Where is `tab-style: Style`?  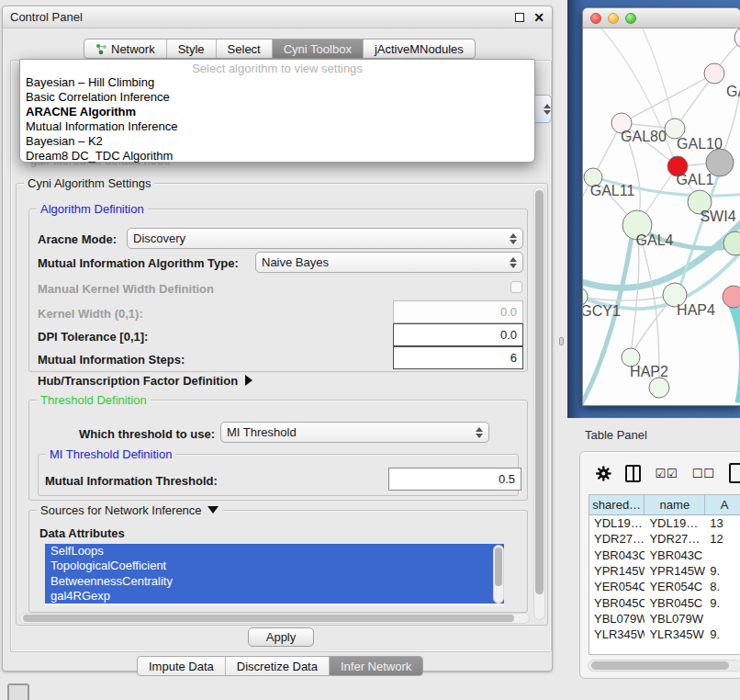 tab-style: Style is located at coordinates (192, 49).